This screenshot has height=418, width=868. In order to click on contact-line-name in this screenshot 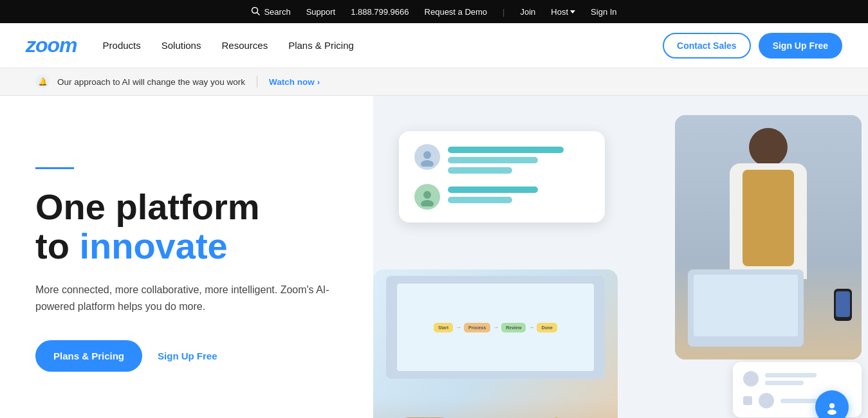, I will do `click(791, 376)`.